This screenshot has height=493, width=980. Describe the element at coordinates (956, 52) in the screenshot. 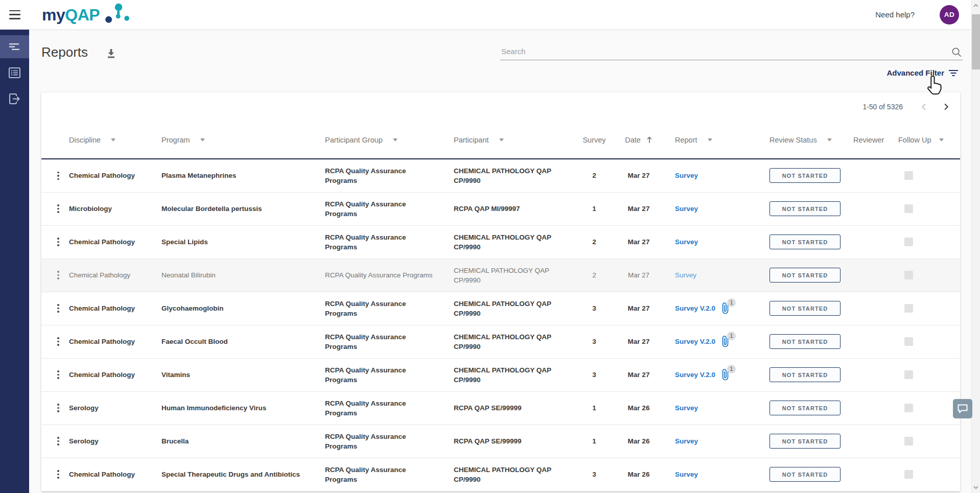

I see `search-icon` at that location.